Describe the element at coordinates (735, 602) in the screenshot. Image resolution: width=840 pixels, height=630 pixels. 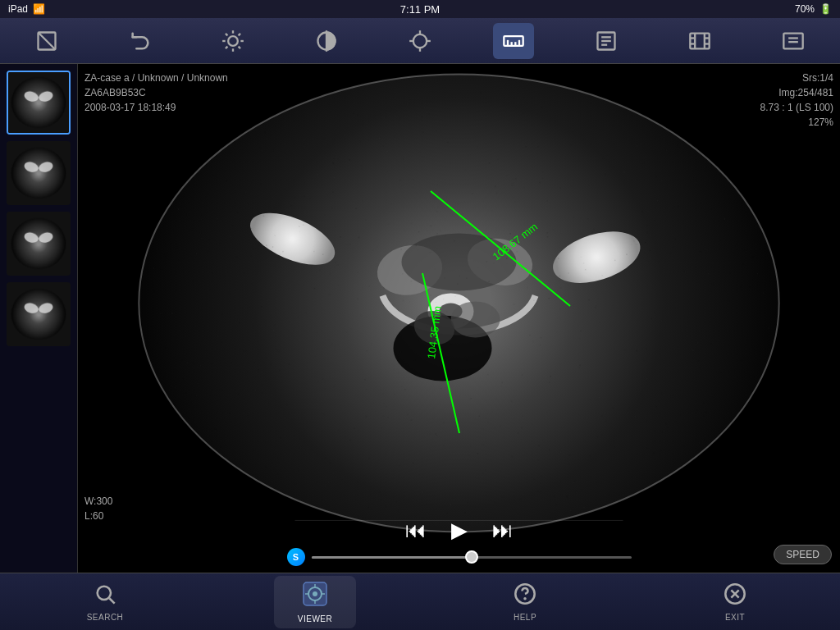
I see `nav-exit: EXIT` at that location.